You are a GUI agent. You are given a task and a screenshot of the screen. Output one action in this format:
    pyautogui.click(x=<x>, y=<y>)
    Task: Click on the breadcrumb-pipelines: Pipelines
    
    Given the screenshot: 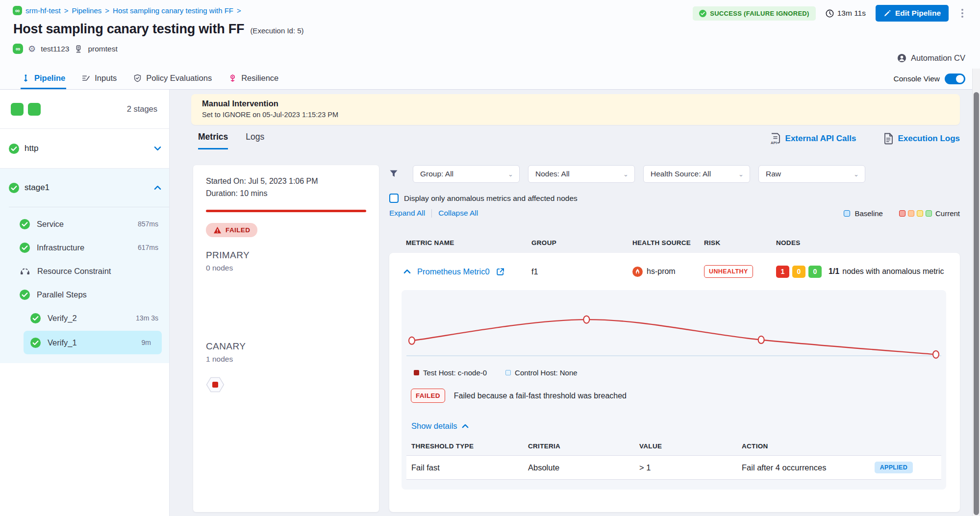 What is the action you would take?
    pyautogui.click(x=86, y=11)
    